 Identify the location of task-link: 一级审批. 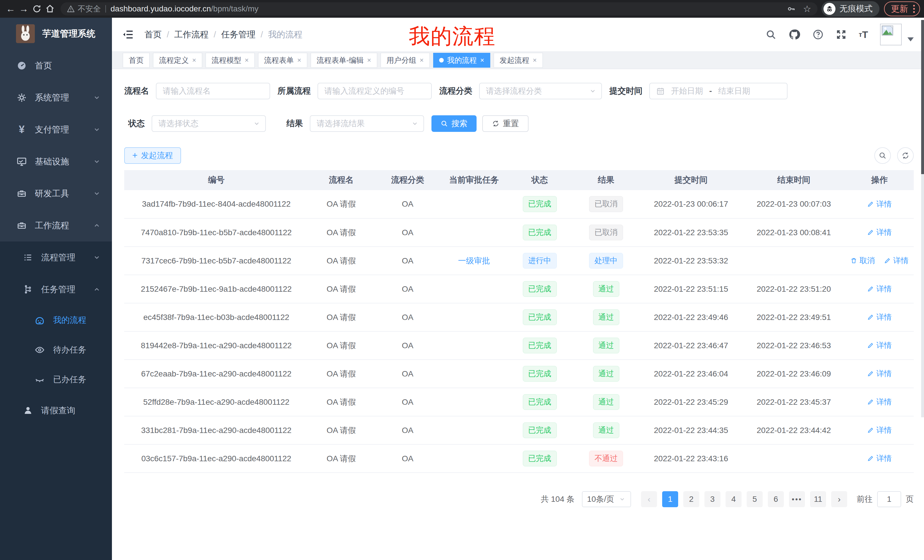
(474, 261).